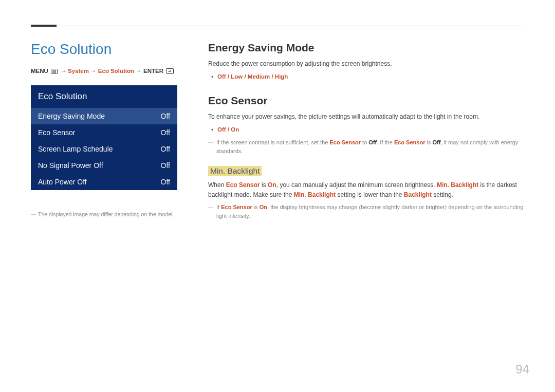  I want to click on eco-sensor-note: If the screen contrast is not sufficient…, so click(366, 147).